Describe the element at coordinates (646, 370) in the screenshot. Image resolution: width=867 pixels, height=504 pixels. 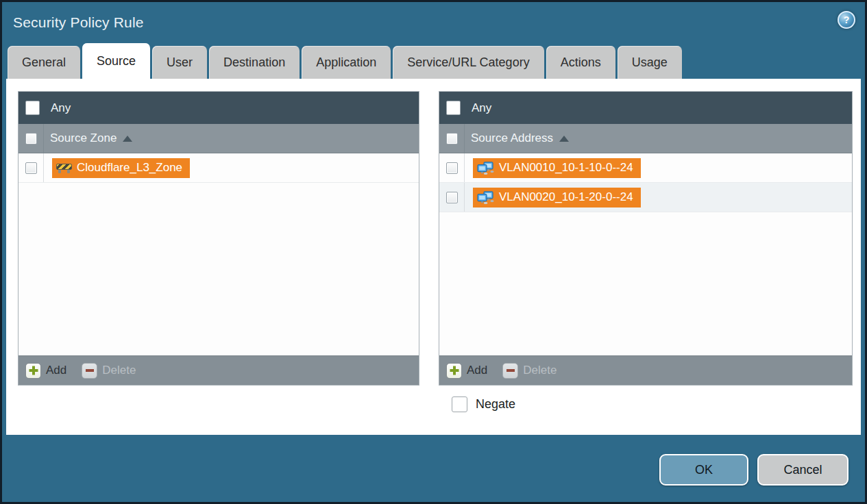
I see `source-address-footer: Add Delete` at that location.